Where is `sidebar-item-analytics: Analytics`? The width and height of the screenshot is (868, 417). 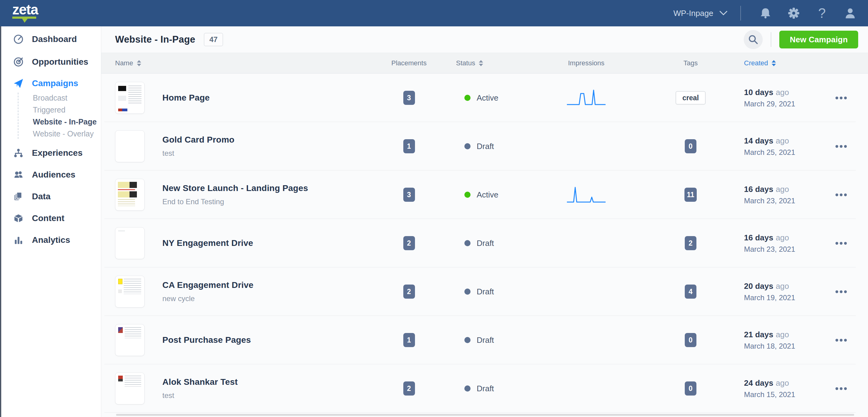
sidebar-item-analytics: Analytics is located at coordinates (51, 240).